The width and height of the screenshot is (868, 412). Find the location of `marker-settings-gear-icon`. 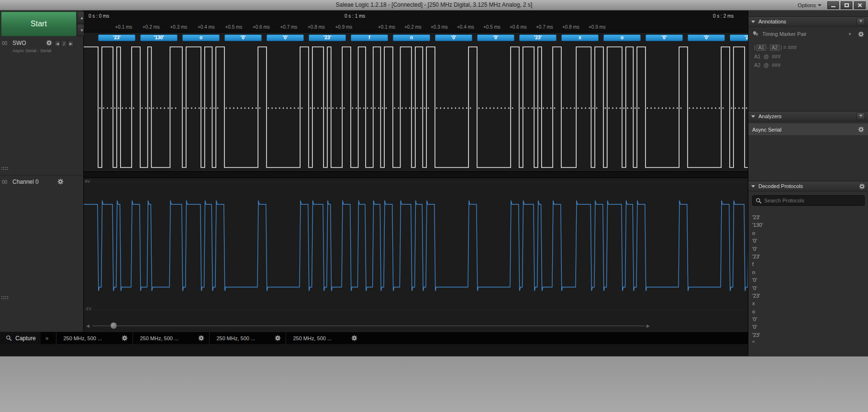

marker-settings-gear-icon is located at coordinates (861, 34).